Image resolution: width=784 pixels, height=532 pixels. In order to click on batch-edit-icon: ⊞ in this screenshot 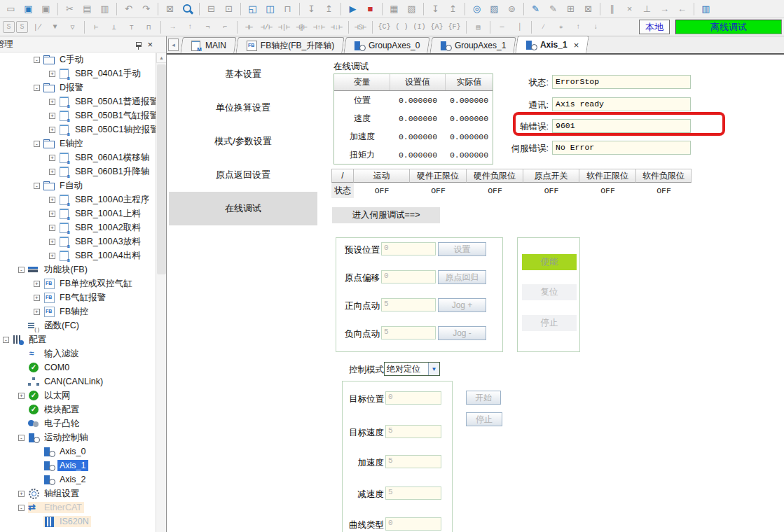, I will do `click(570, 9)`.